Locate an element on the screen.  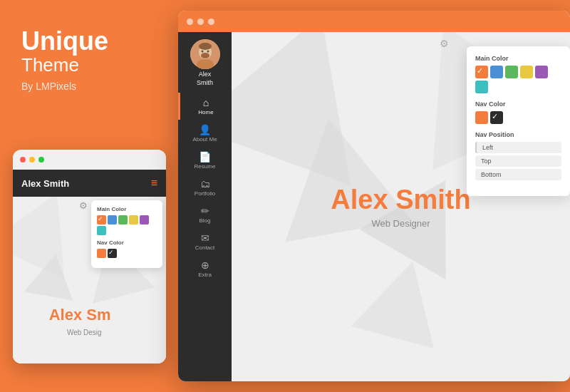
sidebar-item-about: 👤 About Me is located at coordinates (205, 133).